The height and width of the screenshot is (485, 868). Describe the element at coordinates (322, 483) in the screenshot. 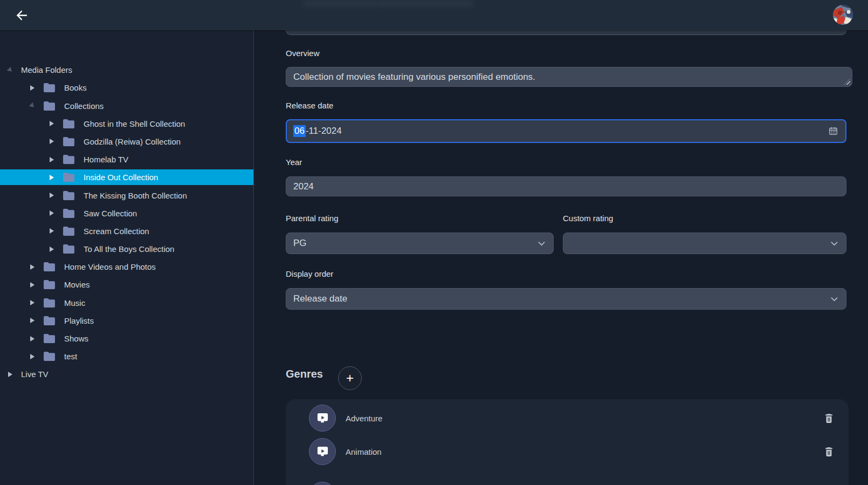

I see `genre-avatar-partial` at that location.